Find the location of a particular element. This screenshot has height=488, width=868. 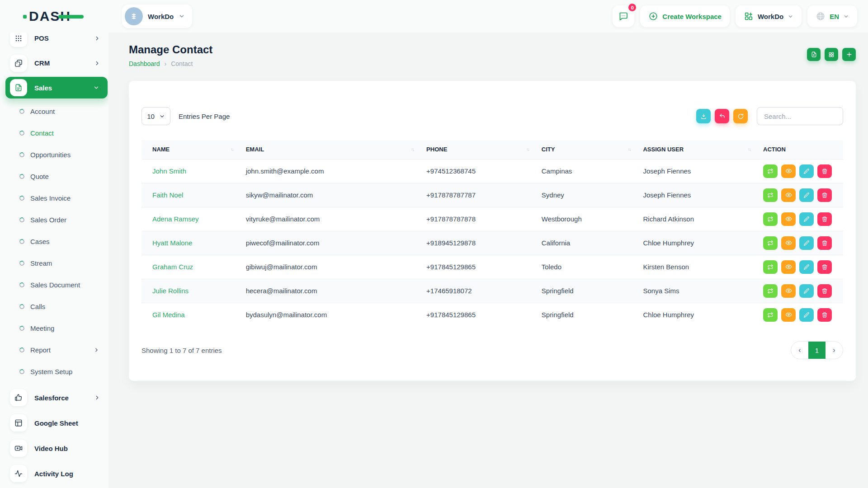

file-export-icon is located at coordinates (814, 54).